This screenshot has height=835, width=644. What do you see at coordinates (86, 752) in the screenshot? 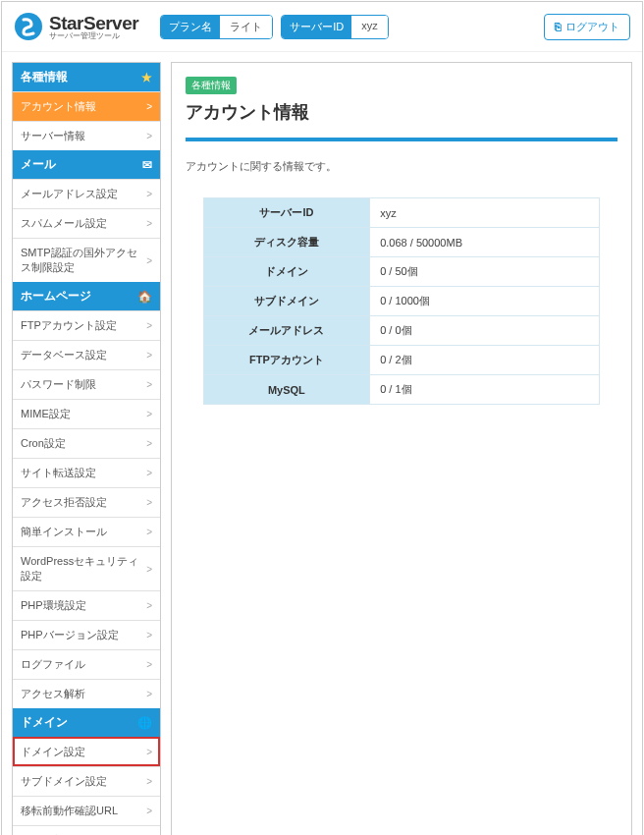
I see `sidebar-item: ドメイン設定>` at bounding box center [86, 752].